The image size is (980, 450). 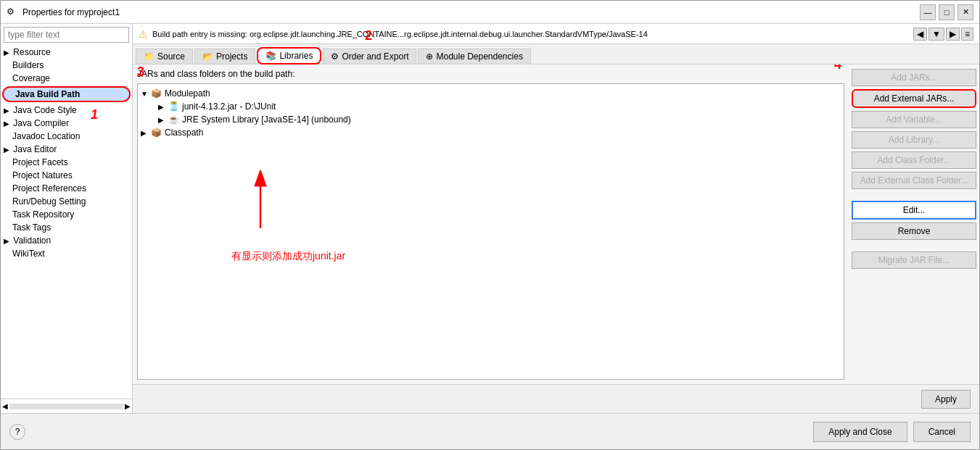 What do you see at coordinates (920, 34) in the screenshot?
I see `warning-prev-button: ◀` at bounding box center [920, 34].